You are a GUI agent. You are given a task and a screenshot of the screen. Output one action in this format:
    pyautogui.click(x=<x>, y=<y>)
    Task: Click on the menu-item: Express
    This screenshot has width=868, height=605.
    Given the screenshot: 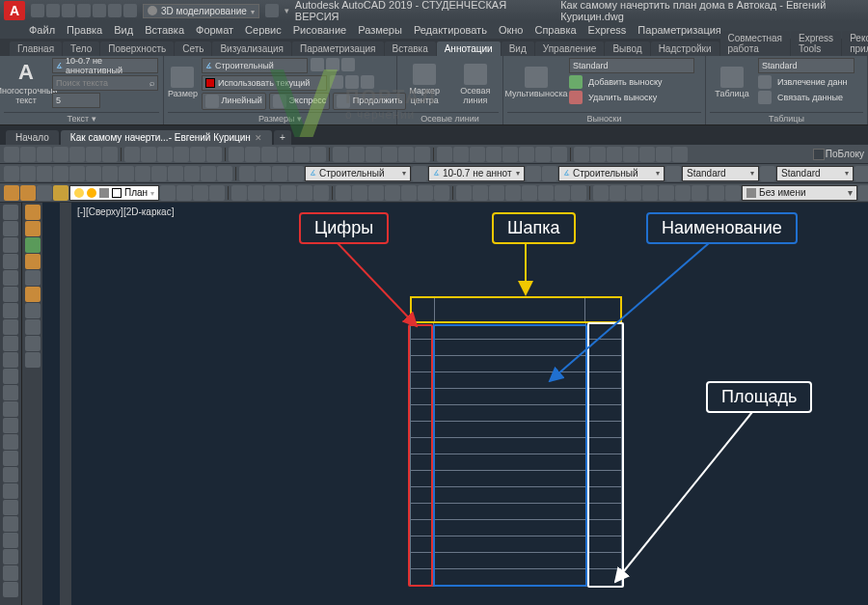 What is the action you would take?
    pyautogui.click(x=608, y=30)
    